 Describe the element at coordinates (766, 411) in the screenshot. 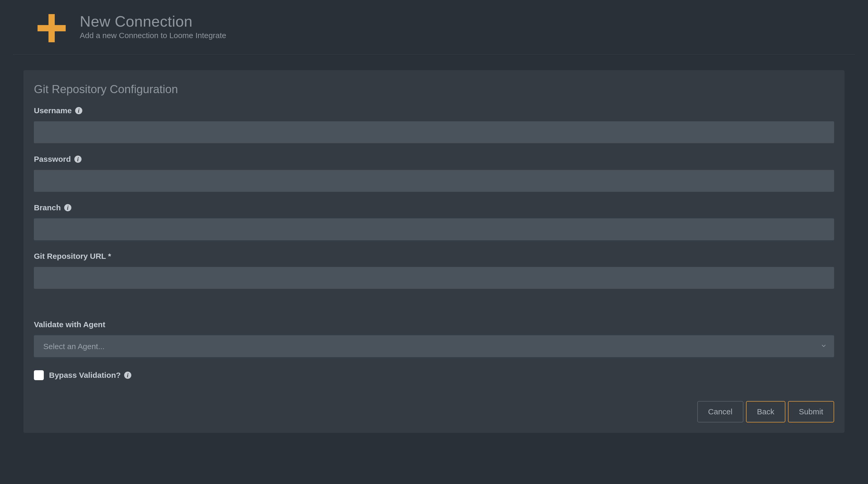

I see `back-button: Back` at that location.